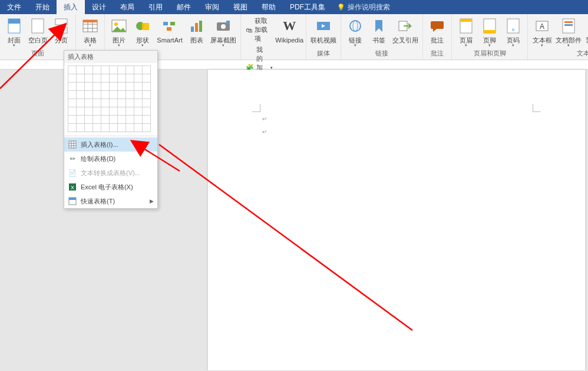 The width and height of the screenshot is (588, 371). Describe the element at coordinates (170, 32) in the screenshot. I see `smartart-button: SmartArt` at that location.